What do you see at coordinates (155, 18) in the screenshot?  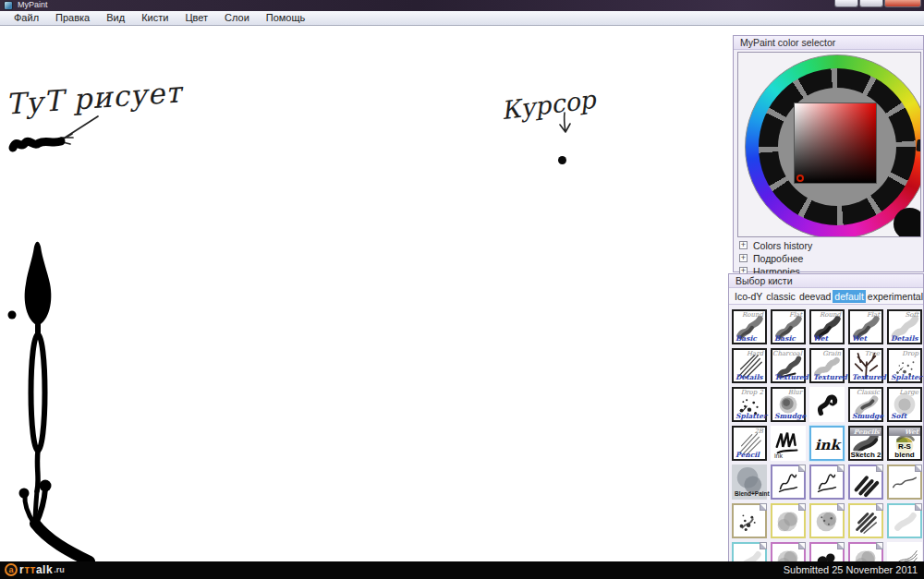 I see `menu-item: Кисти` at bounding box center [155, 18].